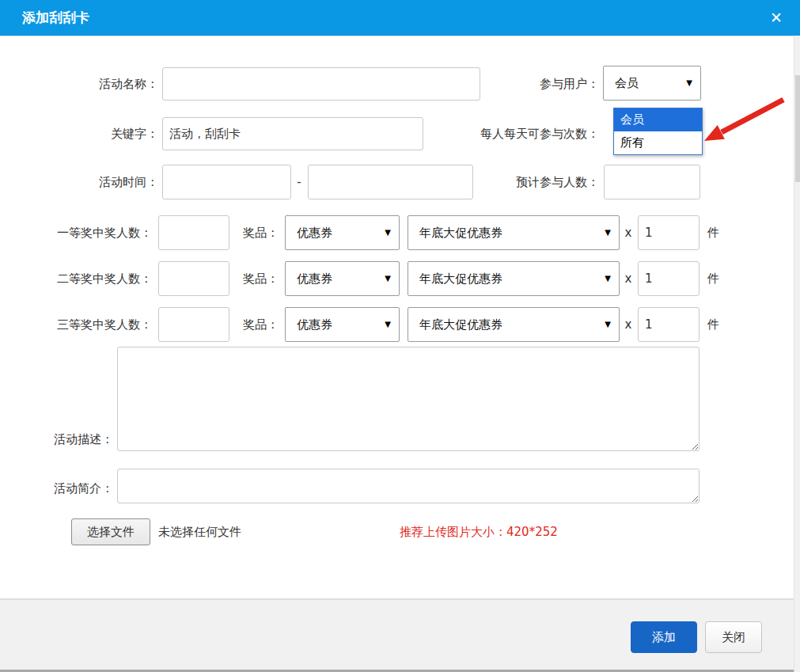 Image resolution: width=800 pixels, height=672 pixels. What do you see at coordinates (536, 84) in the screenshot?
I see `participant-user-label: 参与用户：` at bounding box center [536, 84].